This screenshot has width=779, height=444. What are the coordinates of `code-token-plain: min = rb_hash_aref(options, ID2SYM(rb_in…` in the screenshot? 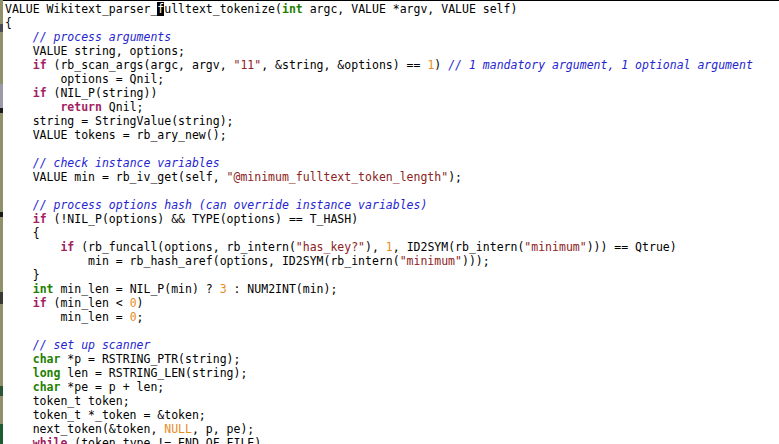 It's located at (202, 261).